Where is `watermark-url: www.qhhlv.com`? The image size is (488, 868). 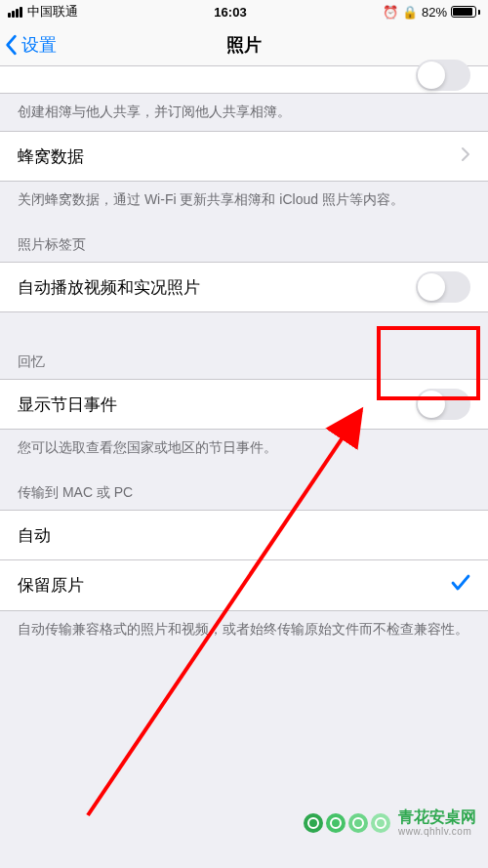
watermark-url: www.qhhlv.com is located at coordinates (437, 832).